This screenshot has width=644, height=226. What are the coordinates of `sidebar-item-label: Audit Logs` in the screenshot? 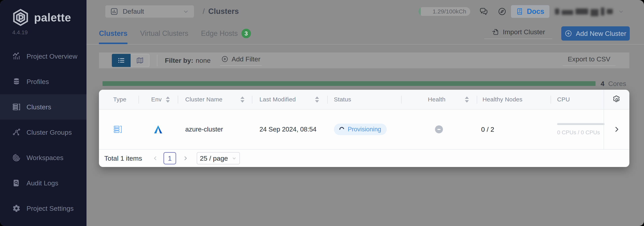 It's located at (42, 183).